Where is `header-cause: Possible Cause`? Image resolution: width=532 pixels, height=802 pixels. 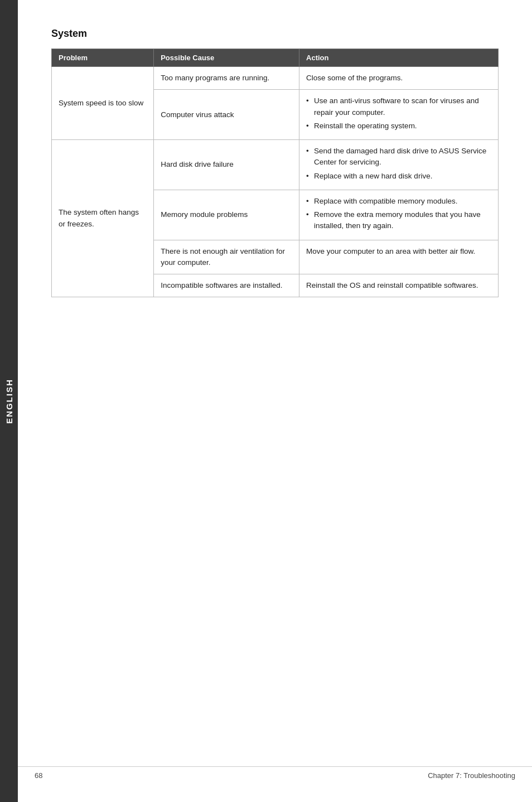
header-cause: Possible Cause is located at coordinates (226, 58).